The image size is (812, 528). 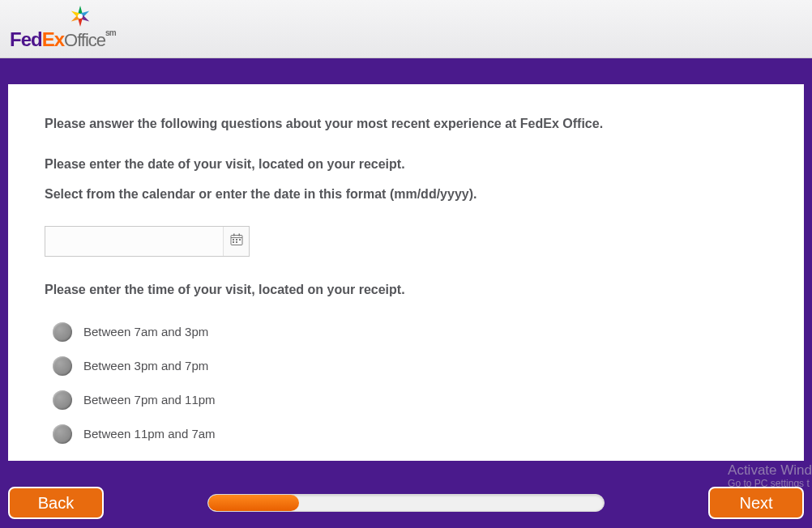 What do you see at coordinates (410, 434) in the screenshot?
I see `time-option-3: Between 11pm and 7am` at bounding box center [410, 434].